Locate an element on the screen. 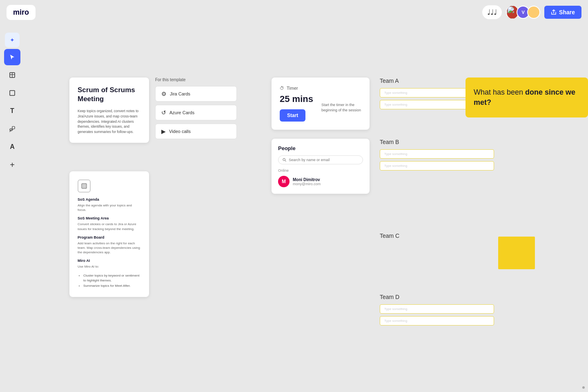 This screenshot has width=588, height=392. person-email: mony@miro.com is located at coordinates (307, 184).